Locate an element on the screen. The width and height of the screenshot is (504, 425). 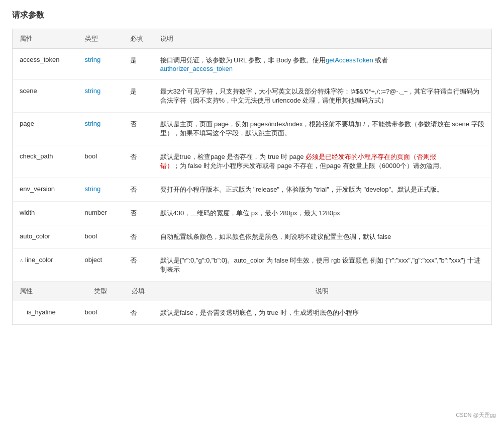
cell-desc: 默认是true，检查page 是否存在，为 true 时 page 必须是已经发… is located at coordinates (323, 162).